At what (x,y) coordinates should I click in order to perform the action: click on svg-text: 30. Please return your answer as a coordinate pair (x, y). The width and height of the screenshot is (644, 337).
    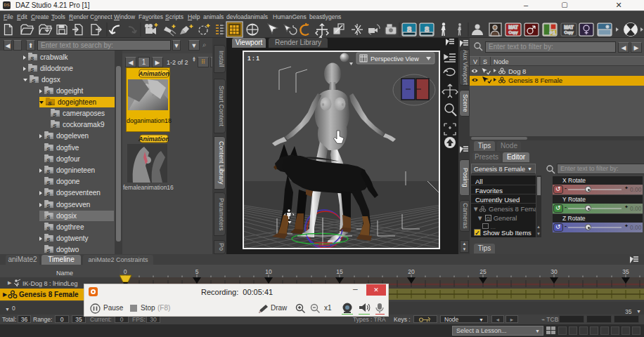
    Looking at the image, I should click on (554, 272).